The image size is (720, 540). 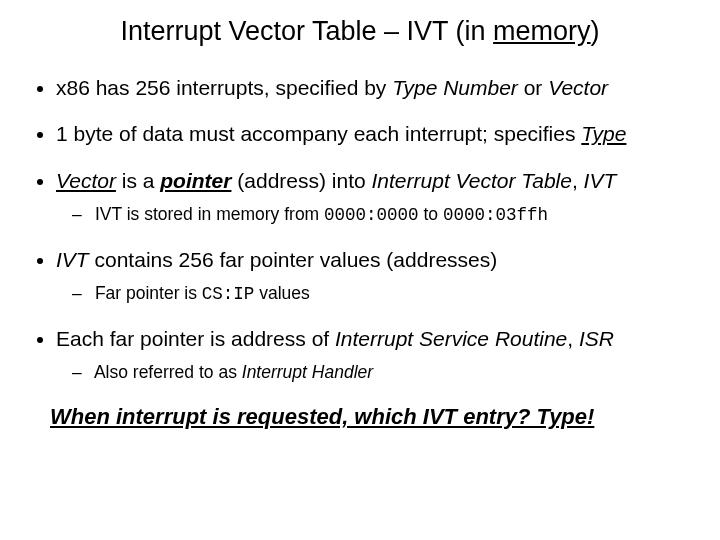 What do you see at coordinates (383, 294) in the screenshot?
I see `bullet-4-sub-1: Far pointer is CS:IP values` at bounding box center [383, 294].